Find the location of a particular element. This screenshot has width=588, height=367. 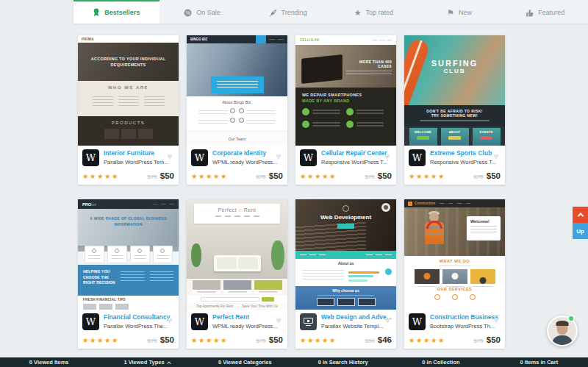

tab-label: Trending is located at coordinates (294, 13).